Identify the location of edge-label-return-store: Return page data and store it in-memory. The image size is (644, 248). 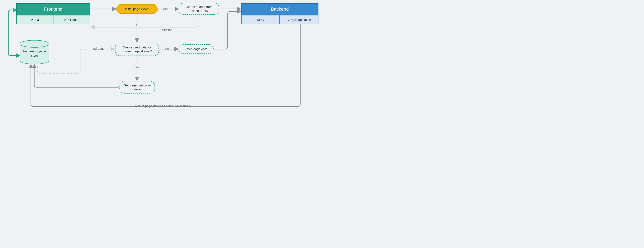
(163, 106).